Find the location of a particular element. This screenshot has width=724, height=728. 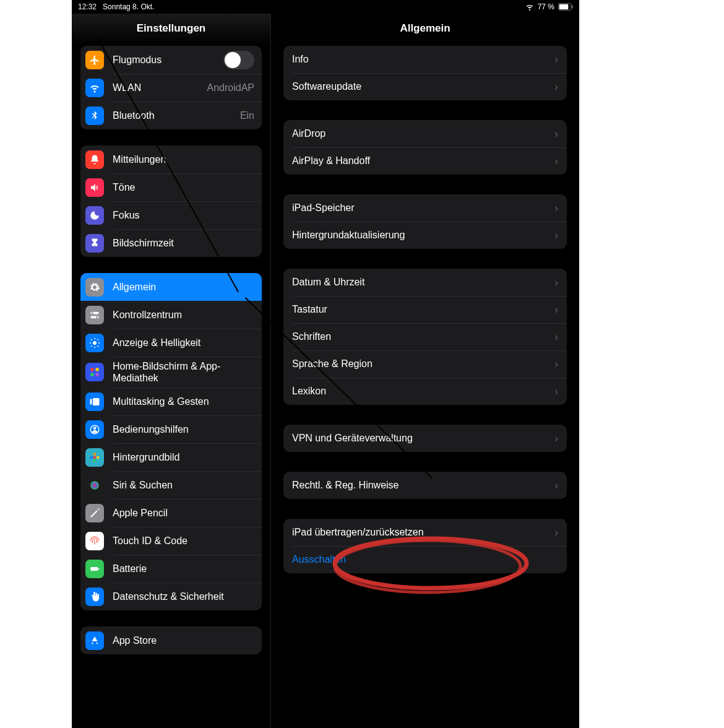

detail-row-label: Softwareupdate is located at coordinates (423, 87).